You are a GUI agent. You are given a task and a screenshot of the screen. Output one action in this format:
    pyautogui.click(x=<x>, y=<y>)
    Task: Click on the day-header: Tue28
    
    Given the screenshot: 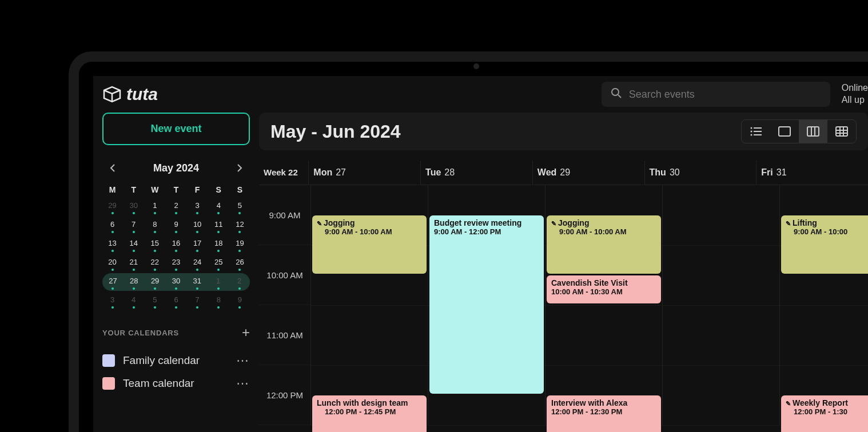 What is the action you would take?
    pyautogui.click(x=476, y=173)
    